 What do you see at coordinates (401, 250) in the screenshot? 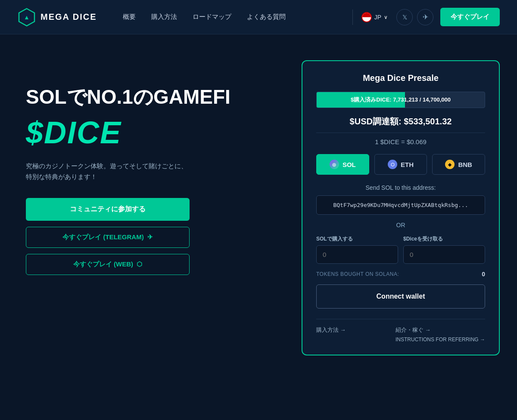
I see `buy-fields: SOLで購入する $Diceを受け取る` at bounding box center [401, 250].